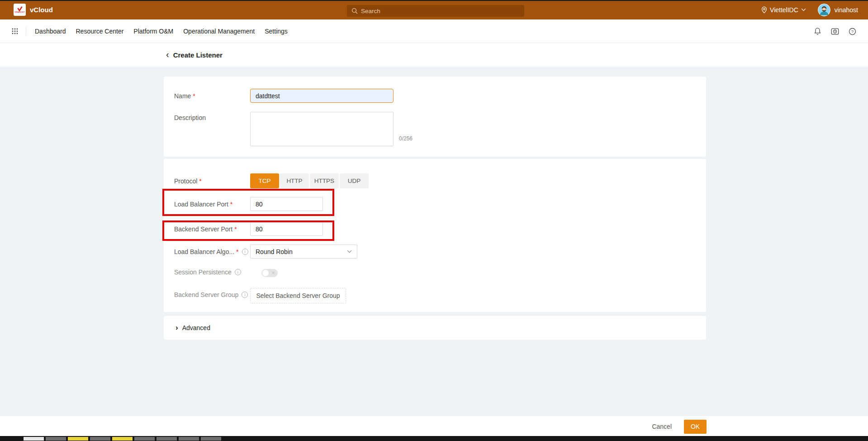 The height and width of the screenshot is (441, 868). I want to click on app-grid-icon, so click(15, 31).